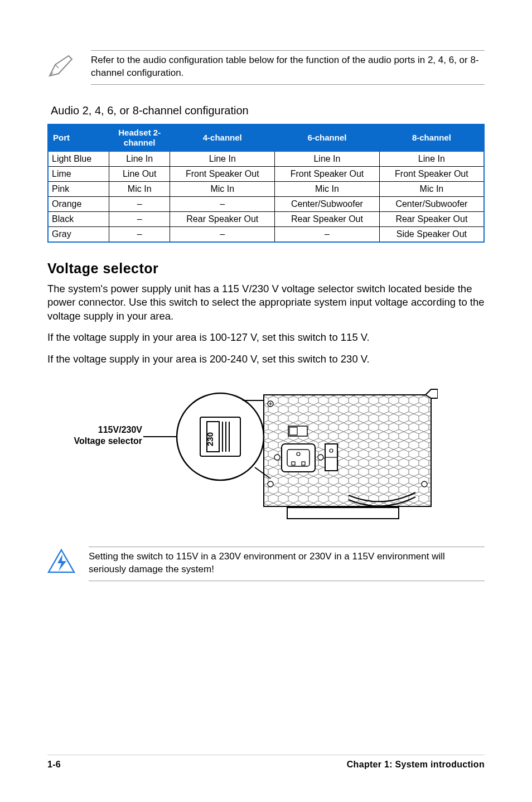 This screenshot has width=532, height=802. What do you see at coordinates (78, 219) in the screenshot?
I see `cell-port: Black` at bounding box center [78, 219].